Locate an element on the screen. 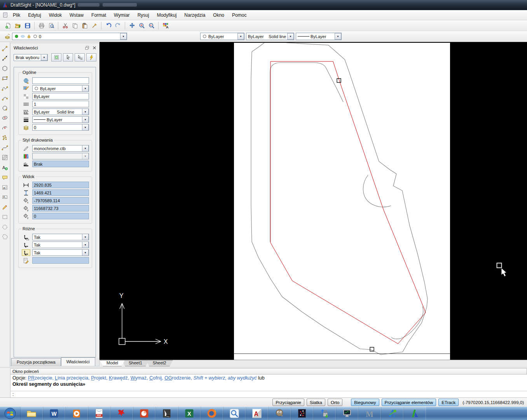 The image size is (527, 420). menu-plik: Plik is located at coordinates (16, 15).